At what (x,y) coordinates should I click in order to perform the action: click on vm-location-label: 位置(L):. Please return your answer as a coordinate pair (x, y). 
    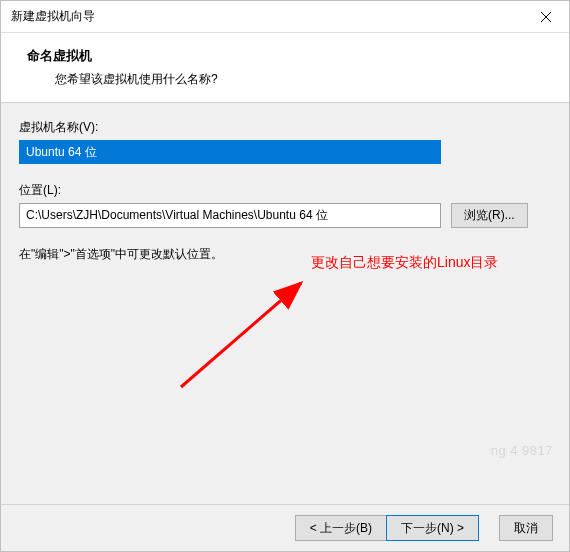
    Looking at the image, I should click on (285, 190).